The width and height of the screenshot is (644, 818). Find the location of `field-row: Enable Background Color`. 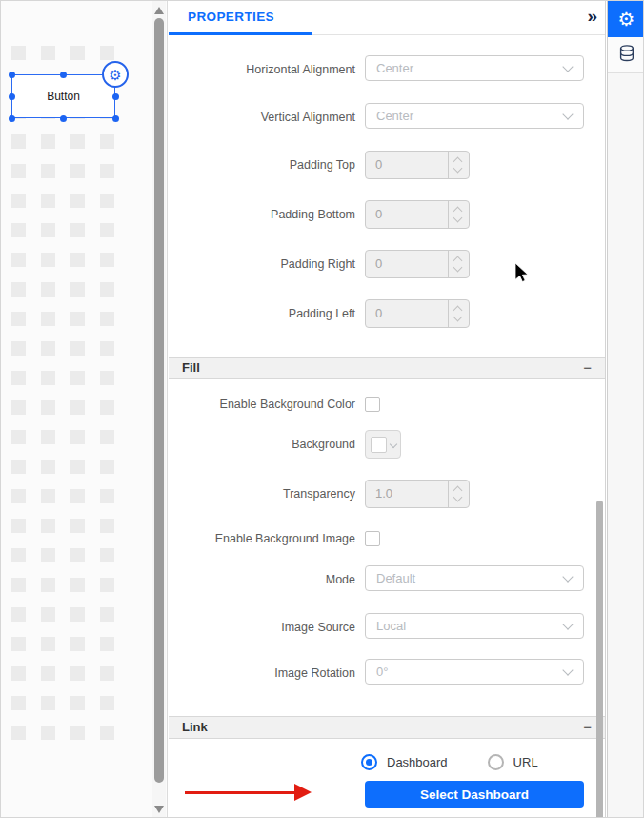

field-row: Enable Background Color is located at coordinates (387, 404).